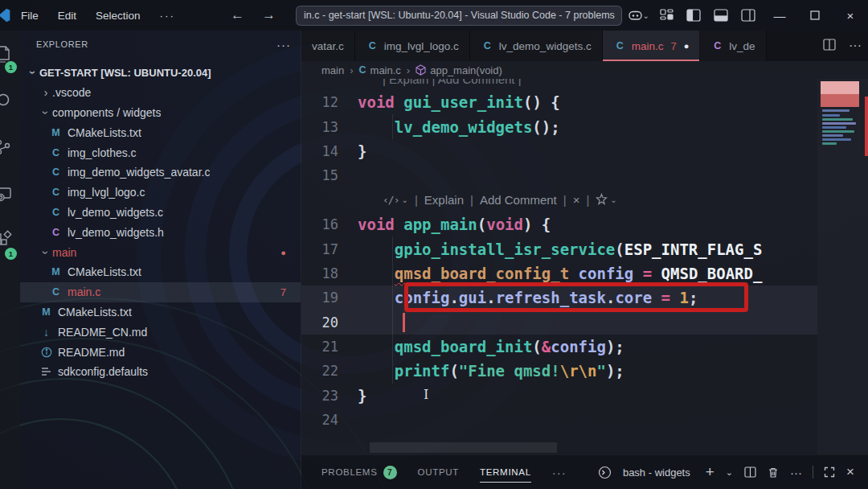  What do you see at coordinates (577, 199) in the screenshot?
I see `codelens-close-link: ×` at bounding box center [577, 199].